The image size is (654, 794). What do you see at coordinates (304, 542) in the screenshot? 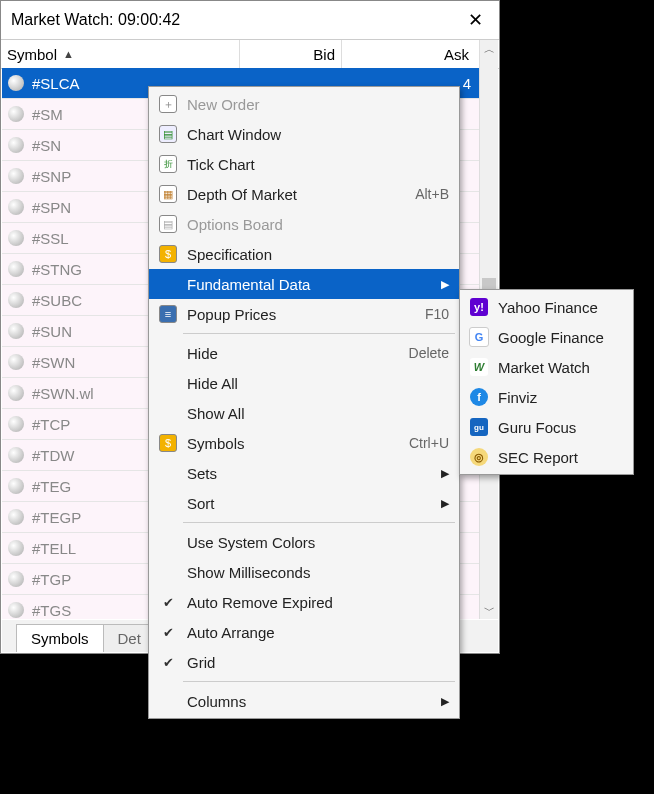
I see `menu-item-use-system-colors: Use System Colors` at bounding box center [304, 542].